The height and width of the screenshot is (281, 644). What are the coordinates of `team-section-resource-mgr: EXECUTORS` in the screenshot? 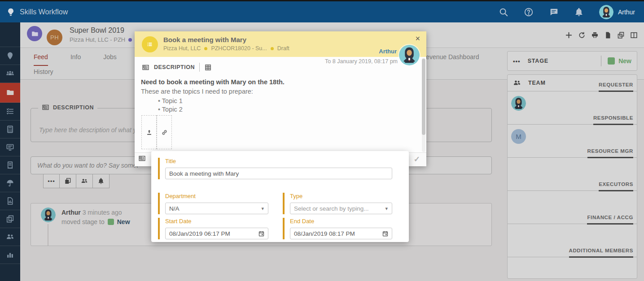 It's located at (572, 174).